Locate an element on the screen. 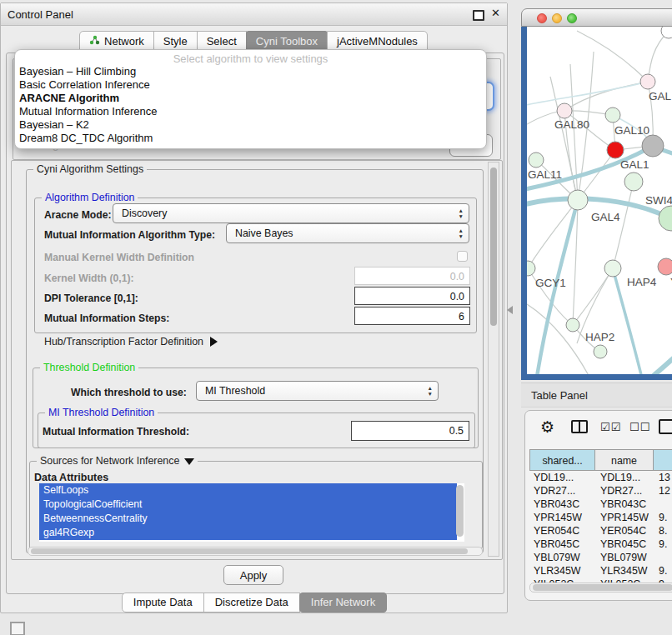  minimize-traffic-light is located at coordinates (557, 18).